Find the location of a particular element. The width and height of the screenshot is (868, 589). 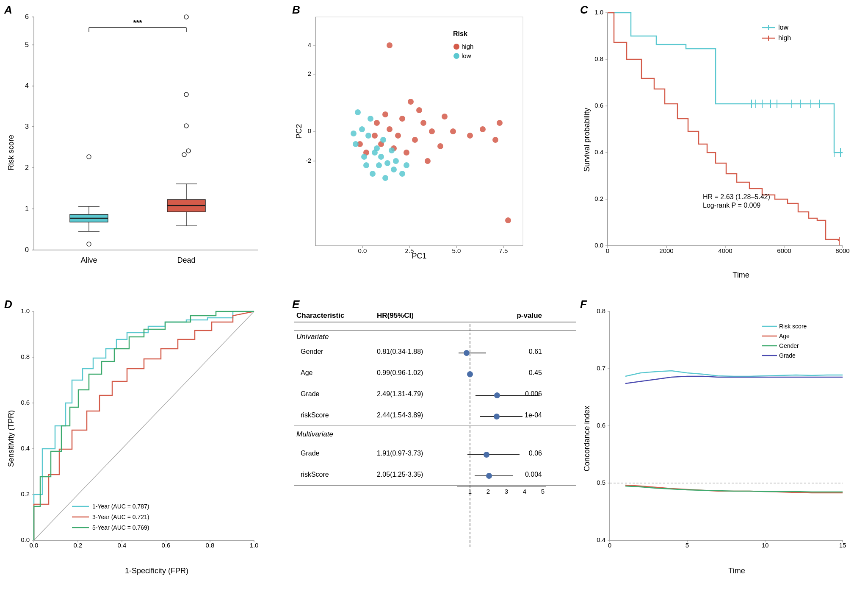

svg-text: 15 is located at coordinates (843, 545).